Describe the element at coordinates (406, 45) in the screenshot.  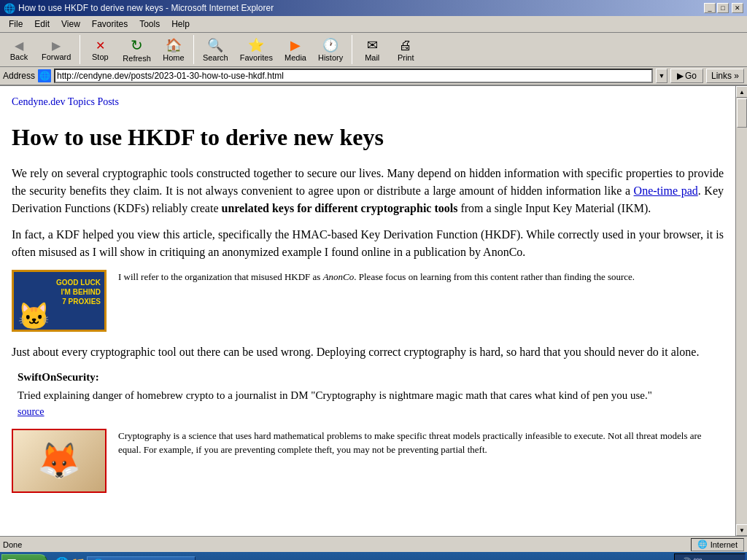
I see `print-icon` at that location.